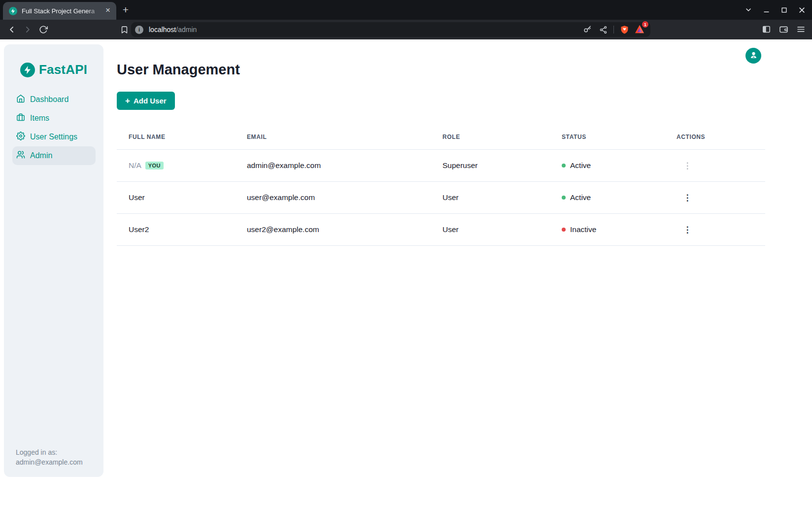 Image resolution: width=812 pixels, height=505 pixels. What do you see at coordinates (715, 137) in the screenshot?
I see `column-header-actions: ACTIONS` at bounding box center [715, 137].